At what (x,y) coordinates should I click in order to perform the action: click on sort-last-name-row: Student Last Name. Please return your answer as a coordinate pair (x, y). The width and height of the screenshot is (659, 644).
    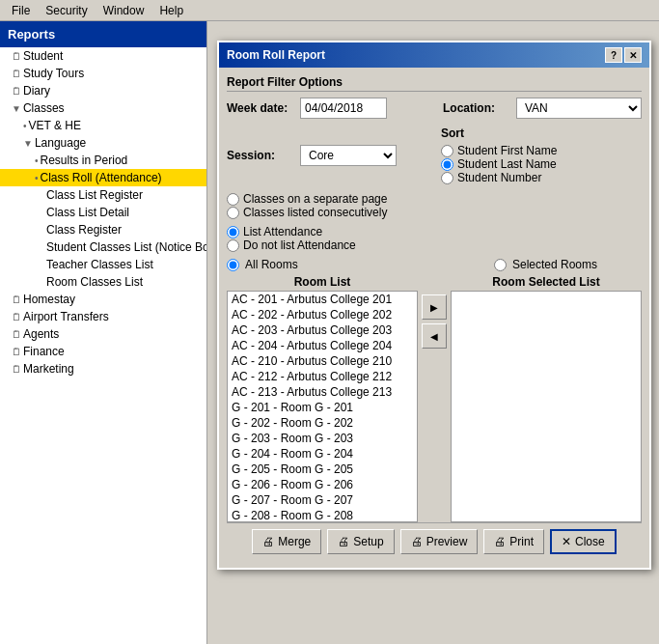
    Looking at the image, I should click on (499, 164).